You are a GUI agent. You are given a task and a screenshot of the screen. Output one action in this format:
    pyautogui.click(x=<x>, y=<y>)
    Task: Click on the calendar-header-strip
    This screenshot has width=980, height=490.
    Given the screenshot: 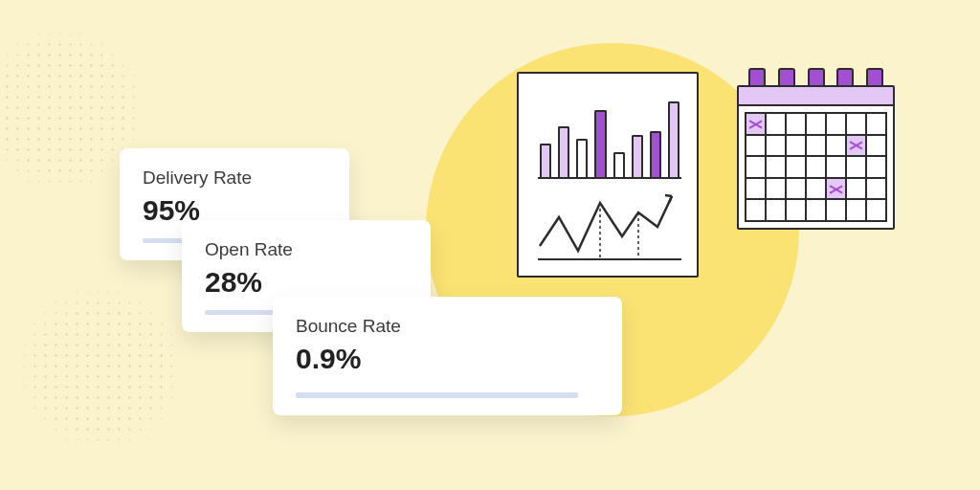 What is the action you would take?
    pyautogui.click(x=815, y=97)
    